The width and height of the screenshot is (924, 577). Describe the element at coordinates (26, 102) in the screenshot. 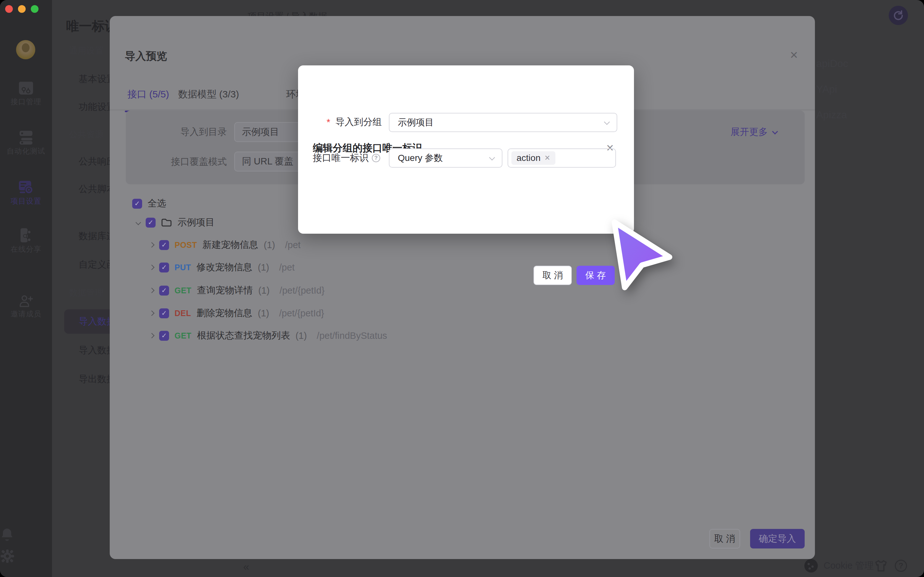

I see `sidebar-item-label: 接口管理` at that location.